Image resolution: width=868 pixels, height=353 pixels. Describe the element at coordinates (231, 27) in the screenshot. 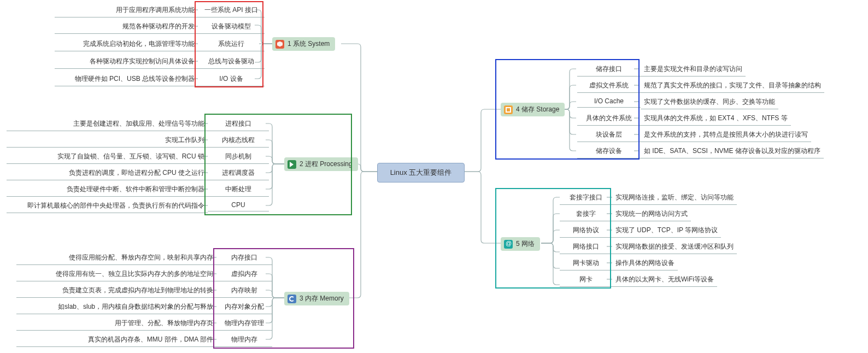

I see `leaf-system-1: 设备驱动模型` at that location.